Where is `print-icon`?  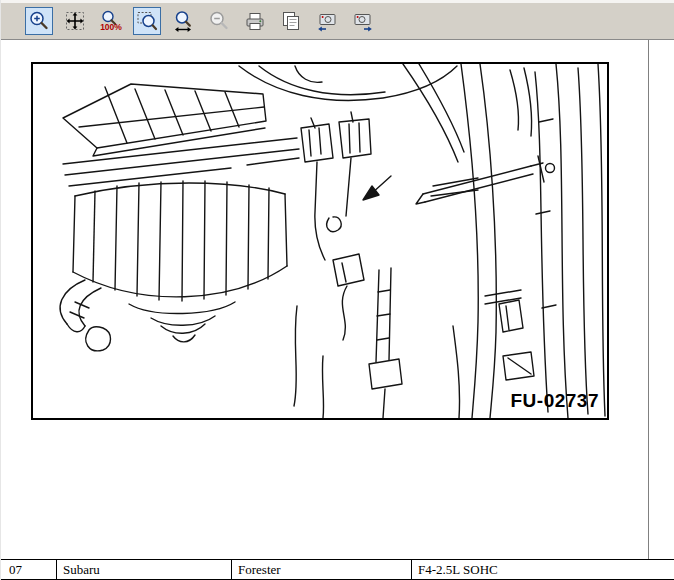
print-icon is located at coordinates (255, 21).